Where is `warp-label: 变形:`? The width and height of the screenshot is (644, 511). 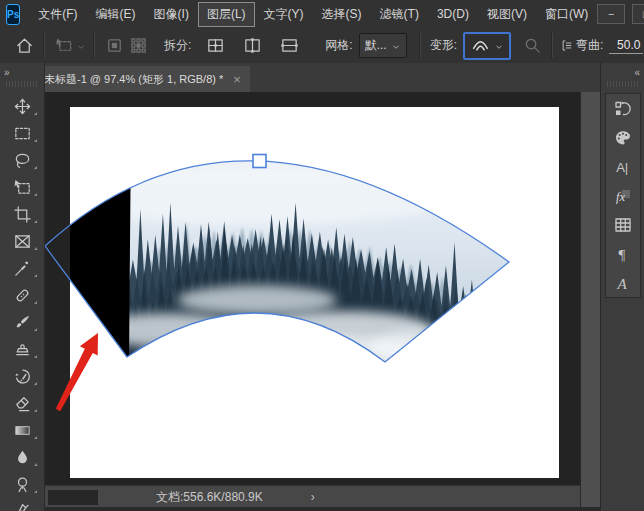
warp-label: 变形: is located at coordinates (444, 46).